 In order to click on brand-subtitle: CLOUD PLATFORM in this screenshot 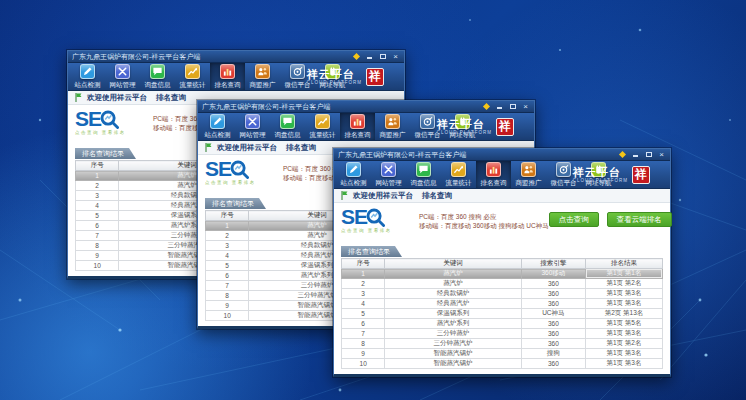, I will do `click(464, 132)`.